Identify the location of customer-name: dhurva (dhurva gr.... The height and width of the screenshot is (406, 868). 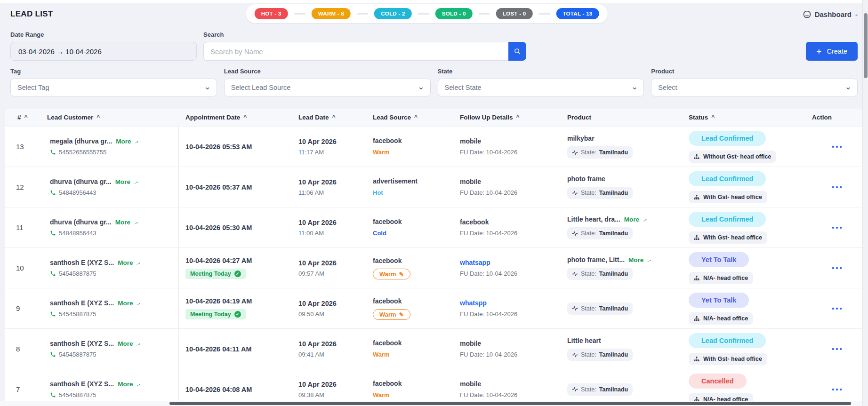
(81, 182).